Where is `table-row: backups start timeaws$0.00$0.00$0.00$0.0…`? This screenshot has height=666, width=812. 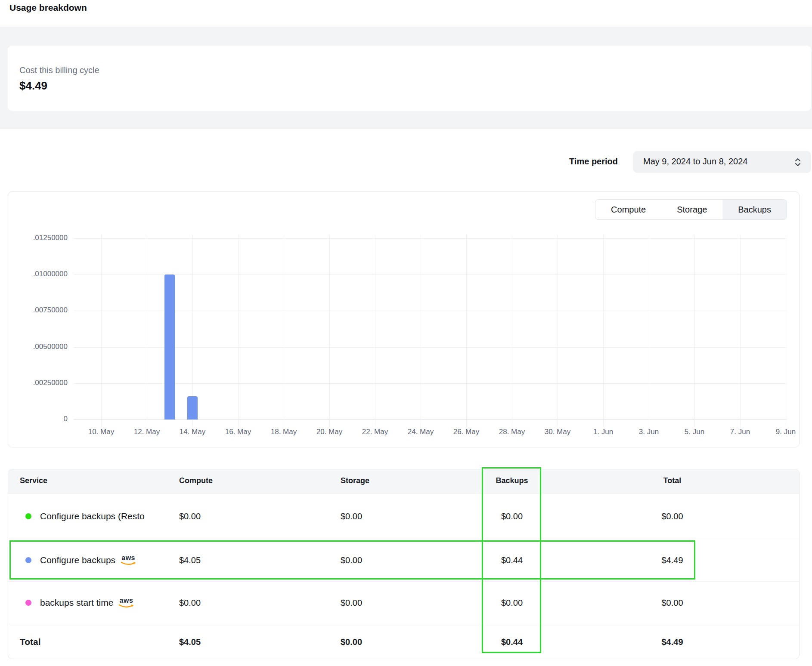
table-row: backups start timeaws$0.00$0.00$0.00$0.0… is located at coordinates (404, 602).